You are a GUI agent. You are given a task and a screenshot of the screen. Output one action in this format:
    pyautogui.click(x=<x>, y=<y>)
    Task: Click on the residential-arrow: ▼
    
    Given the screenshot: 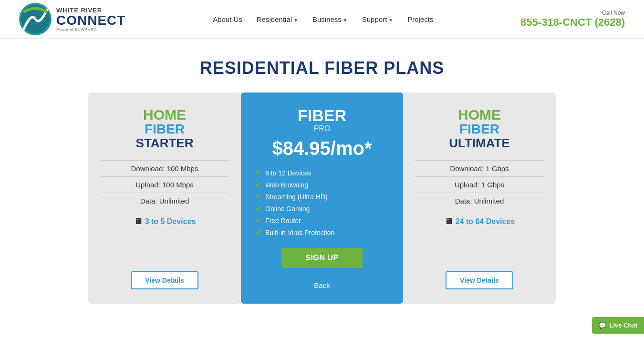 What is the action you would take?
    pyautogui.click(x=296, y=20)
    